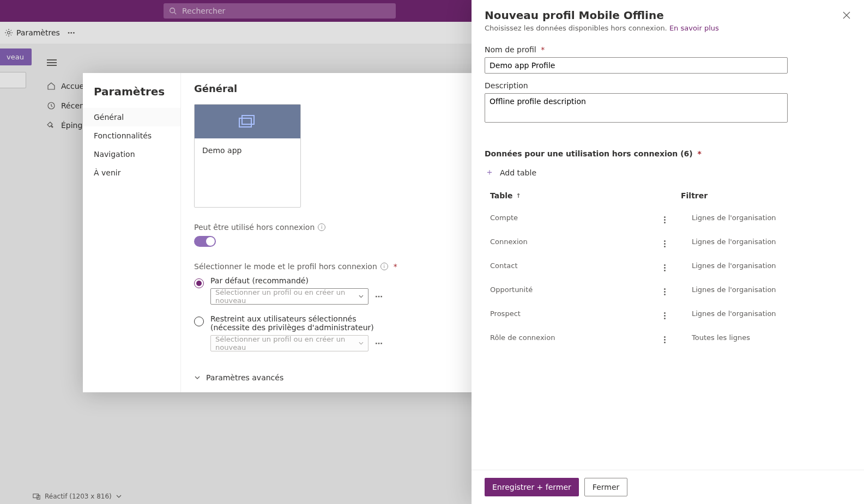 Image resolution: width=864 pixels, height=504 pixels. Describe the element at coordinates (668, 241) in the screenshot. I see `table-row: ConnexionLignes de l'organisation` at that location.